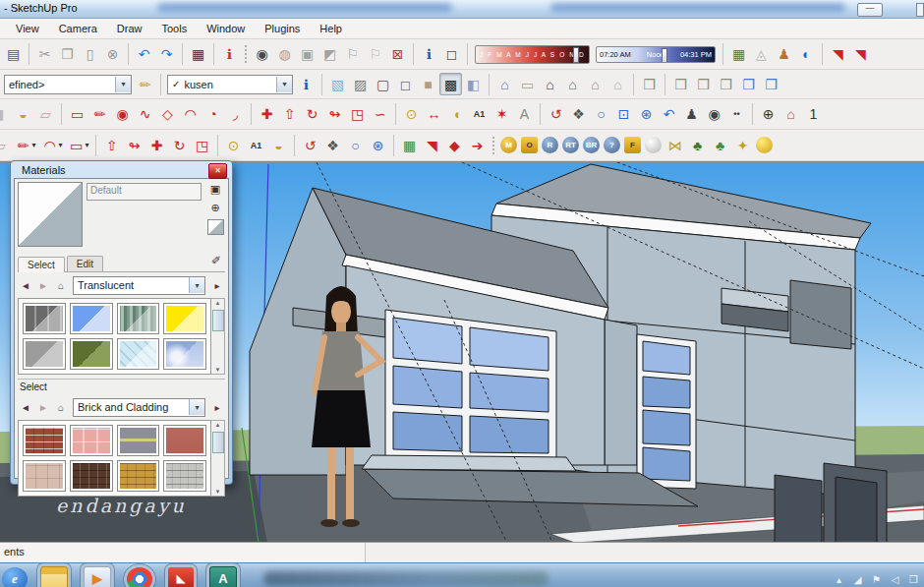 This screenshot has width=924, height=587. Describe the element at coordinates (140, 407) in the screenshot. I see `collection-combo-brick: Brick and Cladding ▾` at that location.